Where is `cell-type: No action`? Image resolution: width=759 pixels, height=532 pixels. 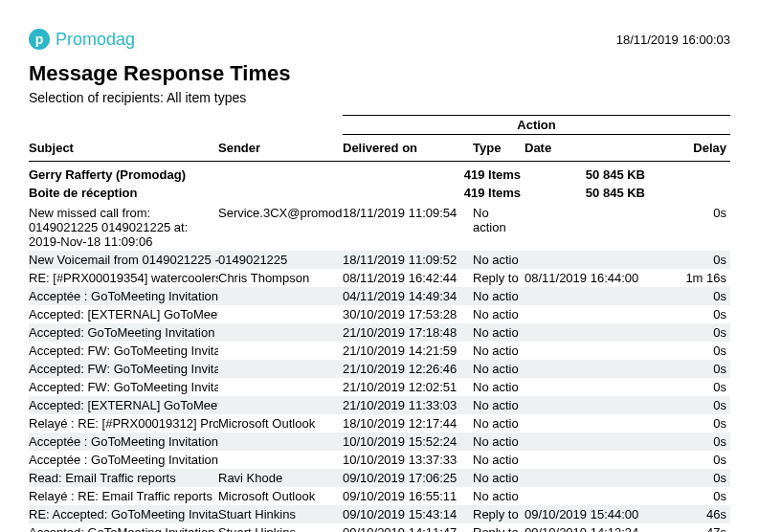
cell-type: No action is located at coordinates (499, 228).